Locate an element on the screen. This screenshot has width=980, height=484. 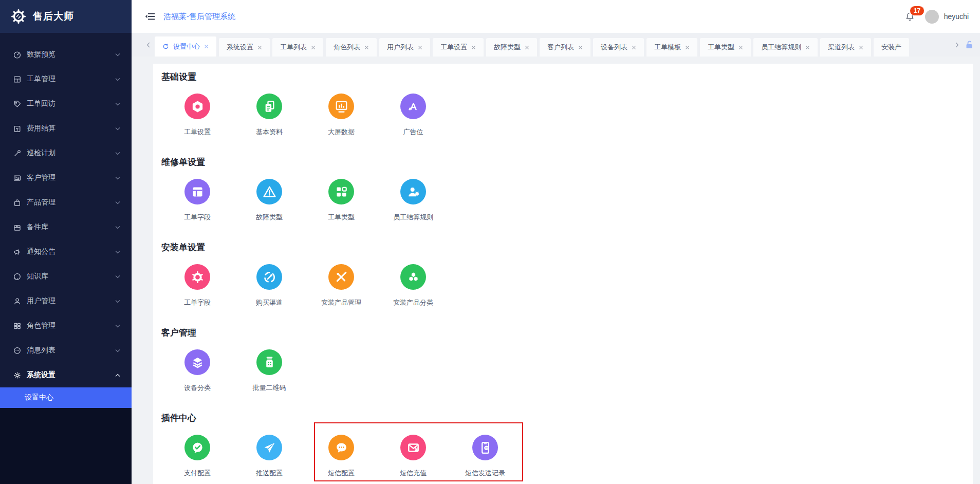
sidebar-item-knowledge-base: 知识库 is located at coordinates (66, 276).